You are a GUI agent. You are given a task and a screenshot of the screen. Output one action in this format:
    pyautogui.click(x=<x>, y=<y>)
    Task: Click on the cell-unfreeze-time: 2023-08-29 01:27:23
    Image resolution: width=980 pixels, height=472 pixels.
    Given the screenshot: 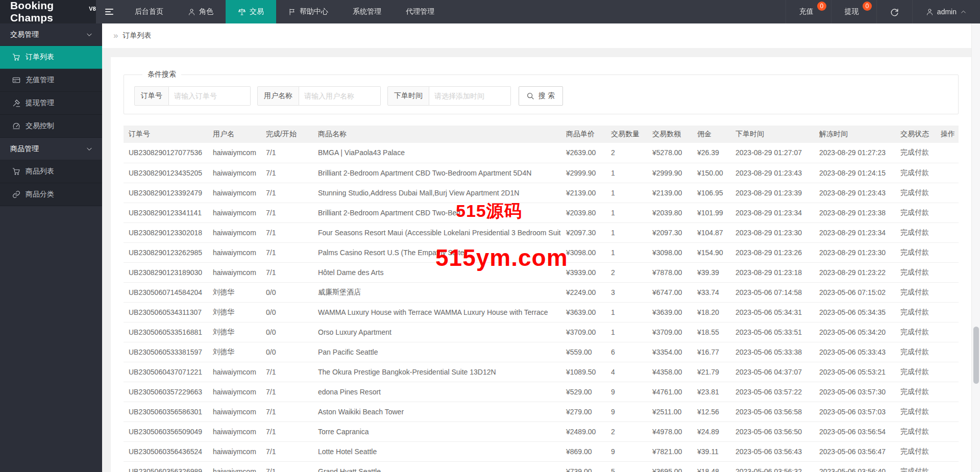 What is the action you would take?
    pyautogui.click(x=854, y=153)
    